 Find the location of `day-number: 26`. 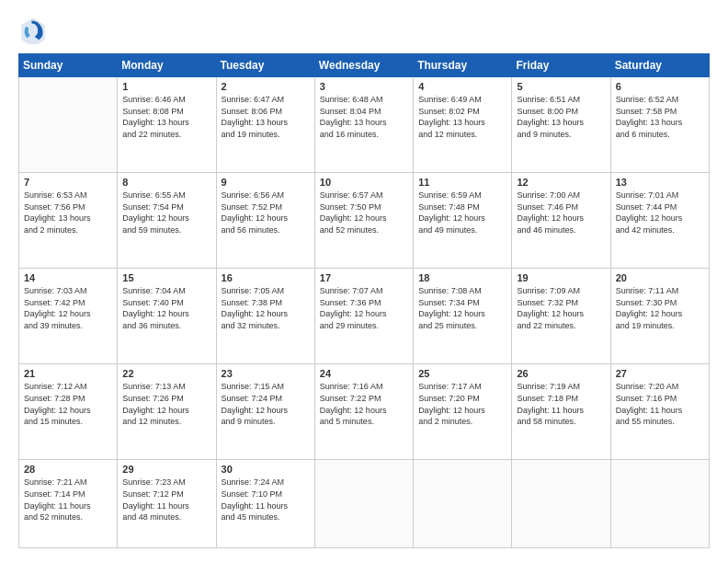

day-number: 26 is located at coordinates (561, 373).